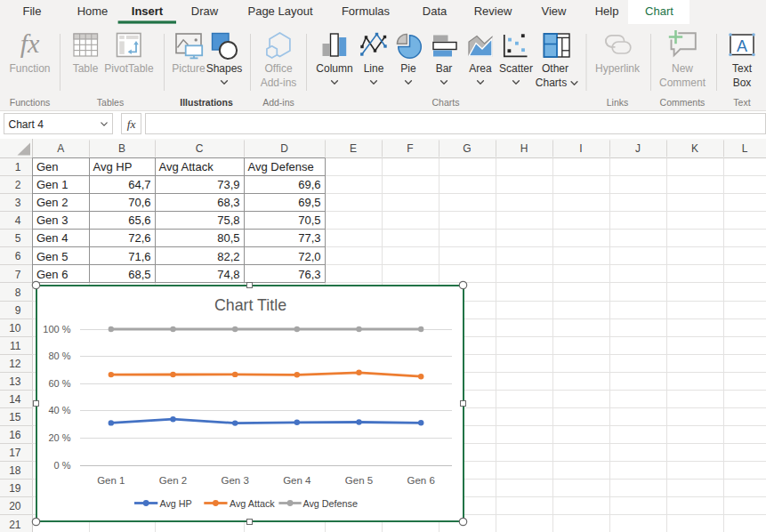 Image resolution: width=766 pixels, height=532 pixels. What do you see at coordinates (29, 69) in the screenshot?
I see `svg-text: Function` at bounding box center [29, 69].